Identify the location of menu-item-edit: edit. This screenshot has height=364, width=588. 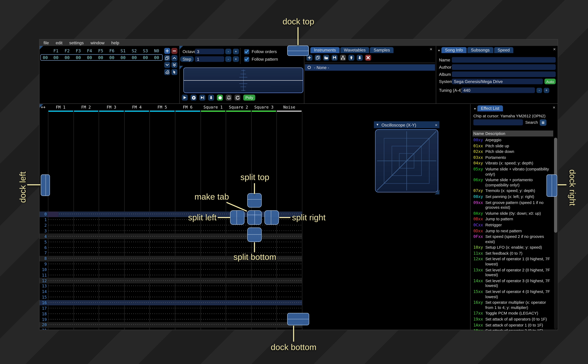
(59, 43).